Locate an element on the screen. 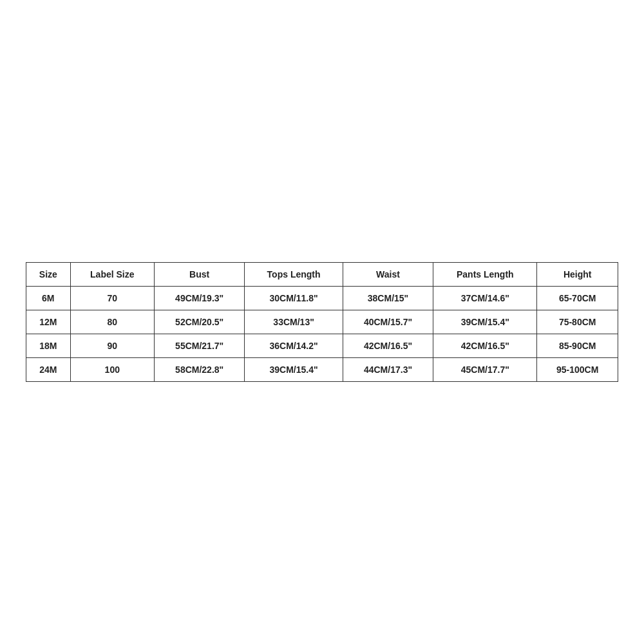 The height and width of the screenshot is (644, 644). table-header-cell: Height is located at coordinates (578, 274).